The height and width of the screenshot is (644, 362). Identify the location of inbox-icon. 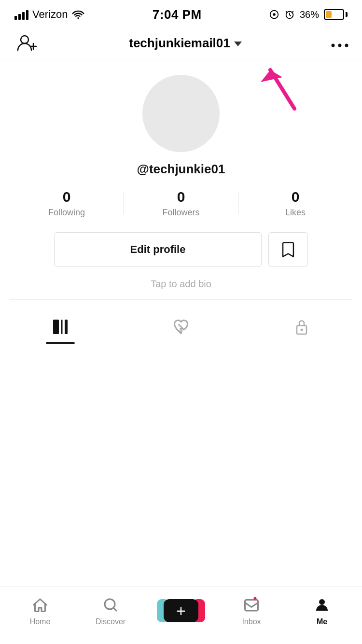
(251, 605).